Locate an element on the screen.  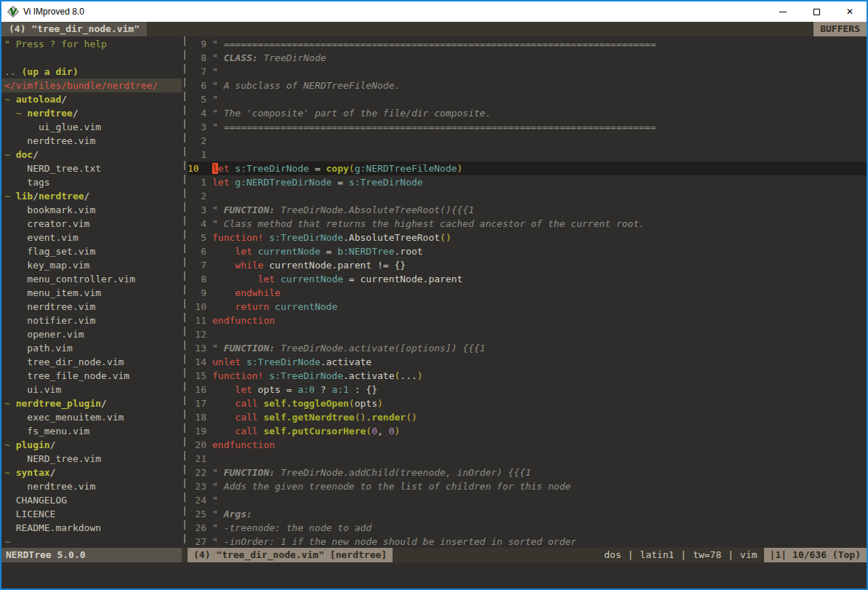
tree-item: path.vim is located at coordinates (92, 348).